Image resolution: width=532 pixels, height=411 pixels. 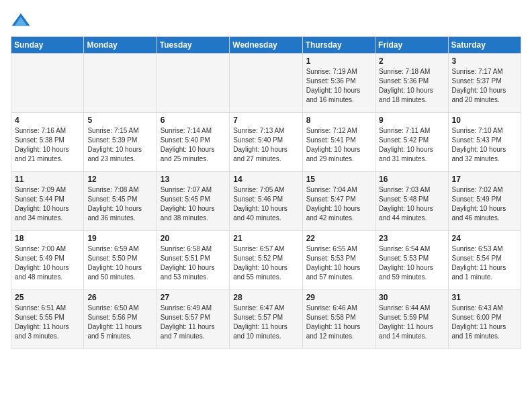 I want to click on day-number: 17, so click(x=485, y=179).